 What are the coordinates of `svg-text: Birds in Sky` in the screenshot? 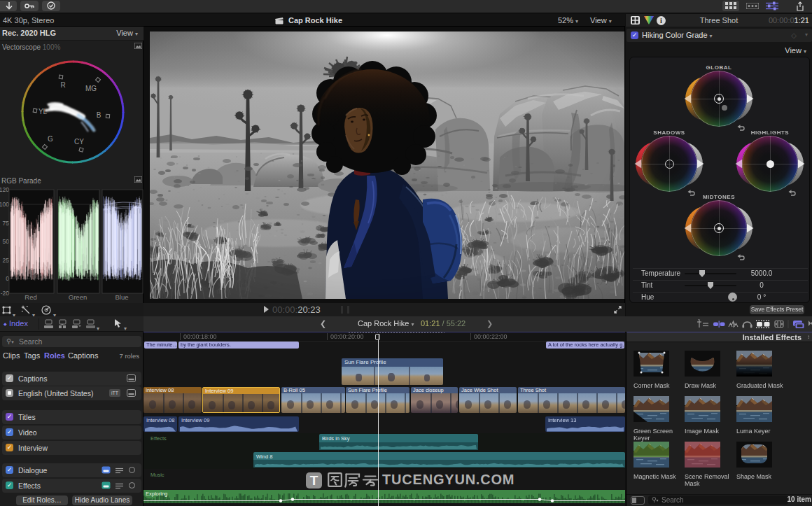 It's located at (336, 438).